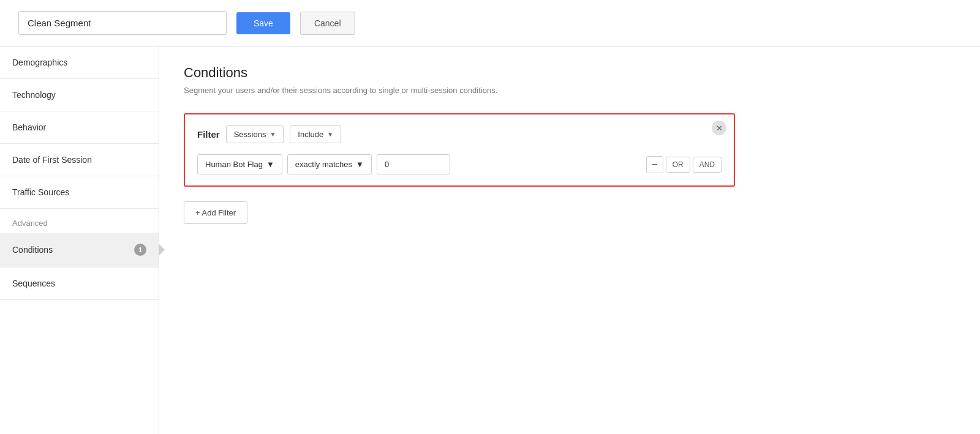 Image resolution: width=980 pixels, height=434 pixels. Describe the element at coordinates (29, 127) in the screenshot. I see `sidebar-item-label: Behavior` at that location.